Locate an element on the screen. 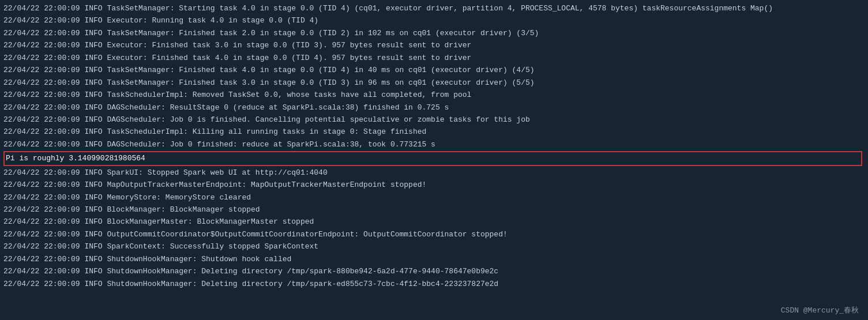  log-line: Pi is roughly 3.140990281980564 is located at coordinates (433, 158).